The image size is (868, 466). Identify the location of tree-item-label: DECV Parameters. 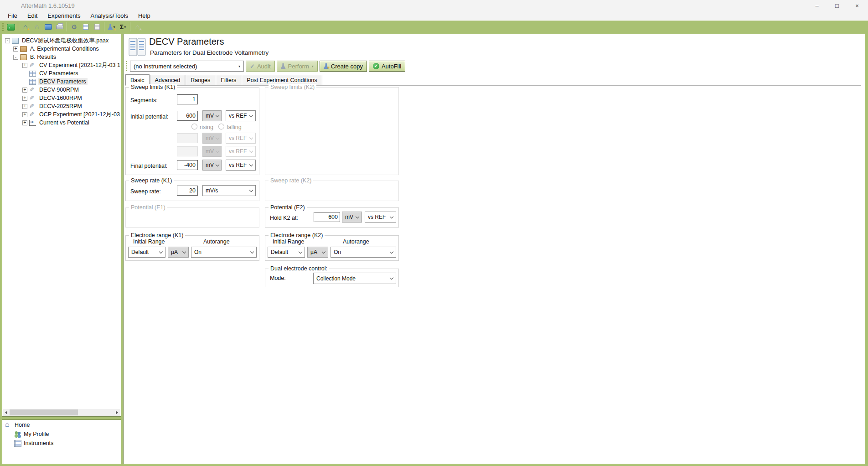
(63, 82).